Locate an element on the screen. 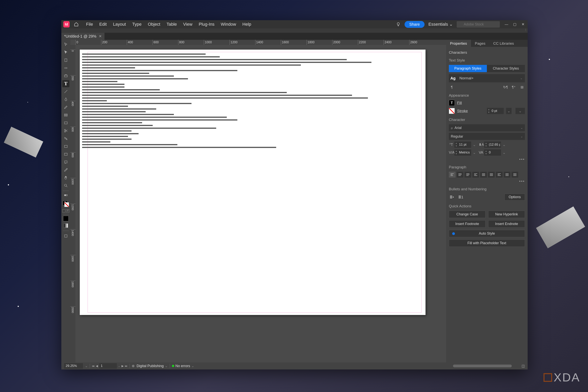  line-tool is located at coordinates (66, 92).